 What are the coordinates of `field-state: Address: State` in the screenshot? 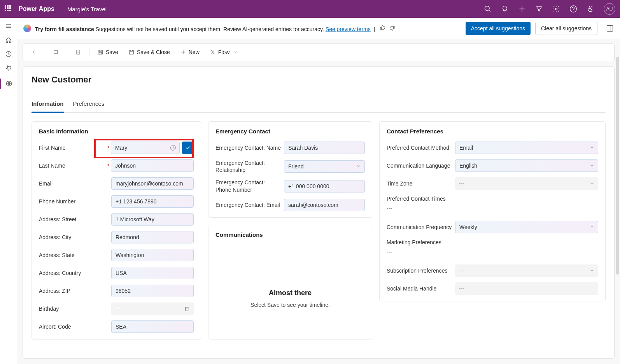 It's located at (116, 255).